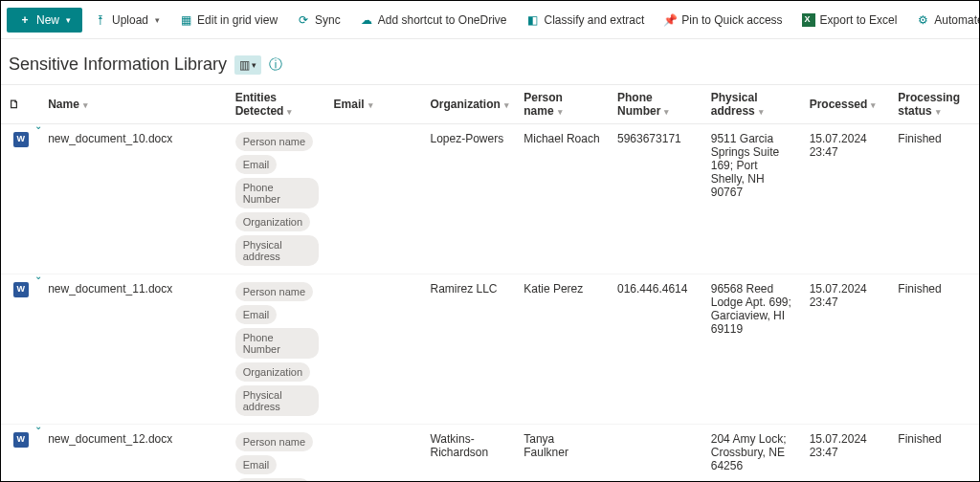  What do you see at coordinates (934, 105) in the screenshot?
I see `col-status: Processing status▾` at bounding box center [934, 105].